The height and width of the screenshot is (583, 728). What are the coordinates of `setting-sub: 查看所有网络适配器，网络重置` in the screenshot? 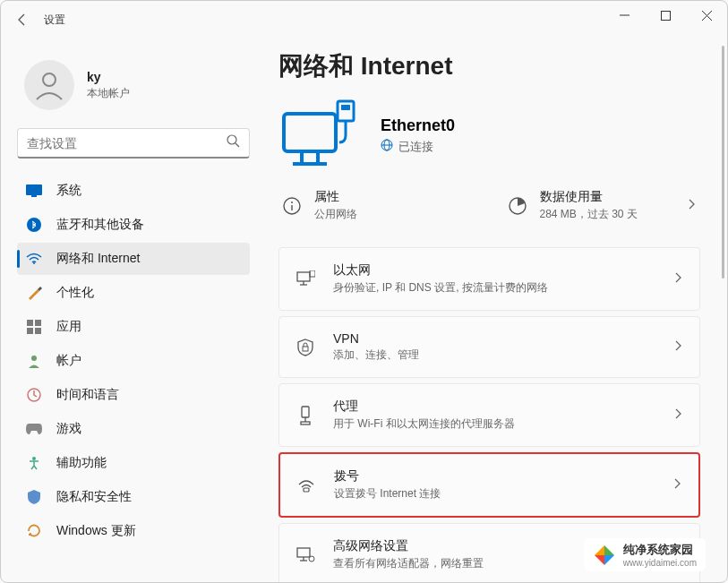 It's located at (408, 564).